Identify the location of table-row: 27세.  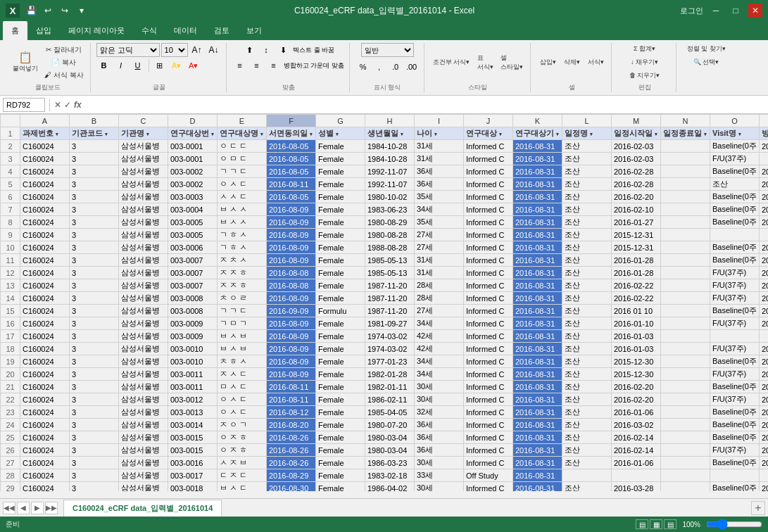
(439, 248).